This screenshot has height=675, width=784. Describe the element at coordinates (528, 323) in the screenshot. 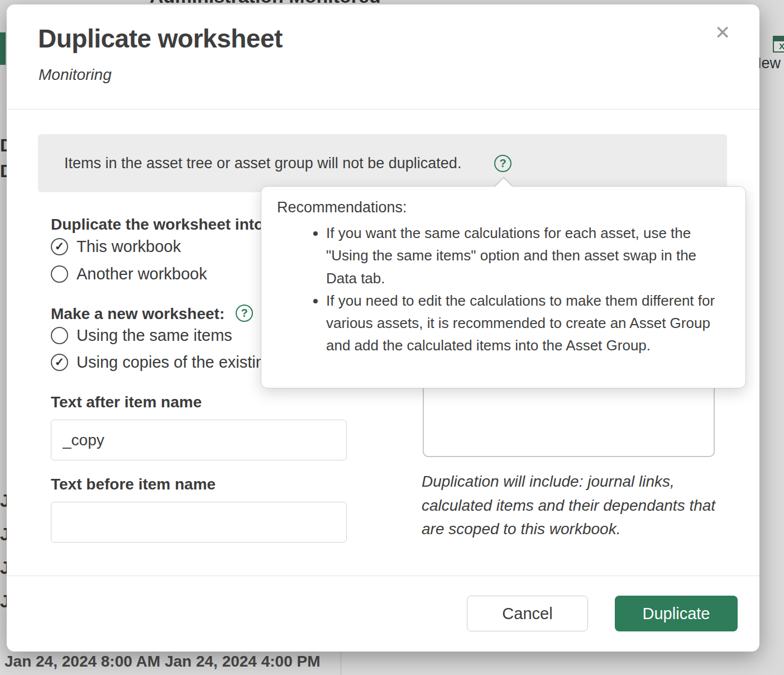

I see `tooltip-bullet: If you need to edit the calculations to …` at that location.